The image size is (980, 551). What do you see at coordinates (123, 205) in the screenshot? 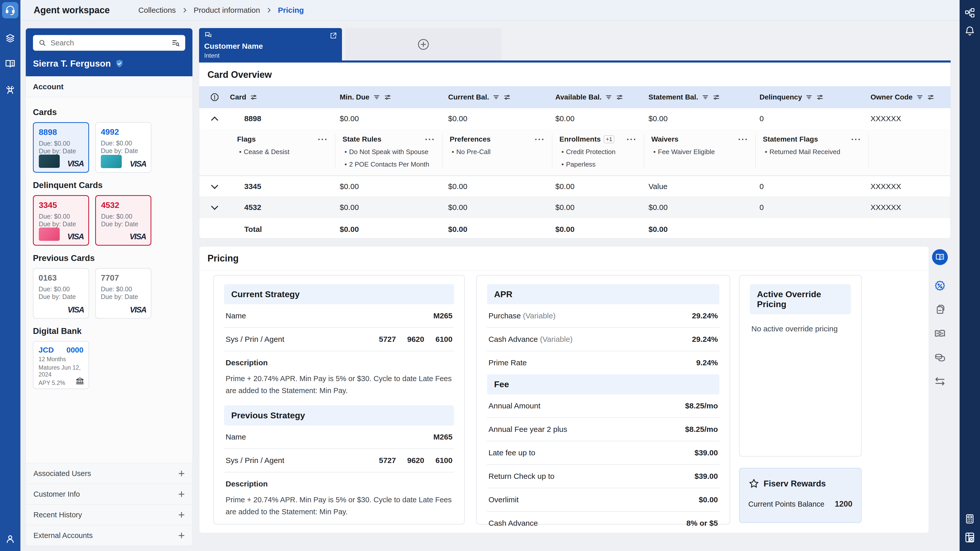
I see `card-number: 4532` at bounding box center [123, 205].